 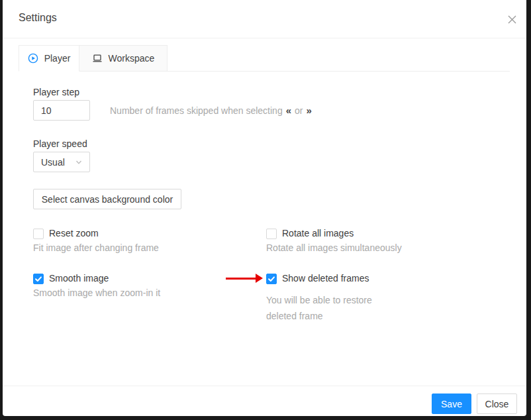 What do you see at coordinates (62, 162) in the screenshot?
I see `player-speed-select: Usual` at bounding box center [62, 162].